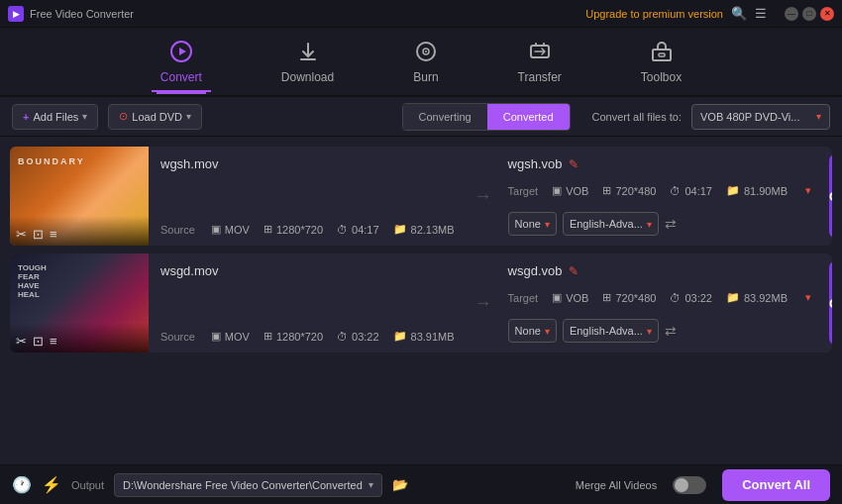 The height and width of the screenshot is (504, 842). What do you see at coordinates (818, 117) in the screenshot?
I see `format-caret: ▾` at bounding box center [818, 117].